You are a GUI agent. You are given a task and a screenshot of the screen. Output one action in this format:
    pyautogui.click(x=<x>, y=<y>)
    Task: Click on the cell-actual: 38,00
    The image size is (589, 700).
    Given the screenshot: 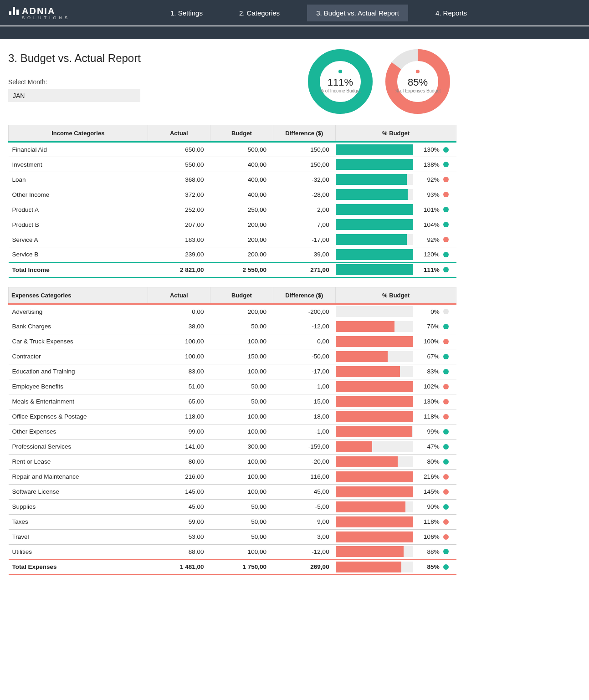 What is the action you would take?
    pyautogui.click(x=179, y=326)
    